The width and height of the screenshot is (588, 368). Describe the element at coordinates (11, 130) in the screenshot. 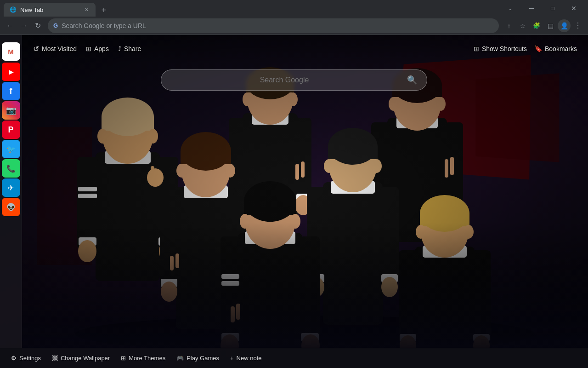

I see `sidebar-item-pinterest: P` at that location.